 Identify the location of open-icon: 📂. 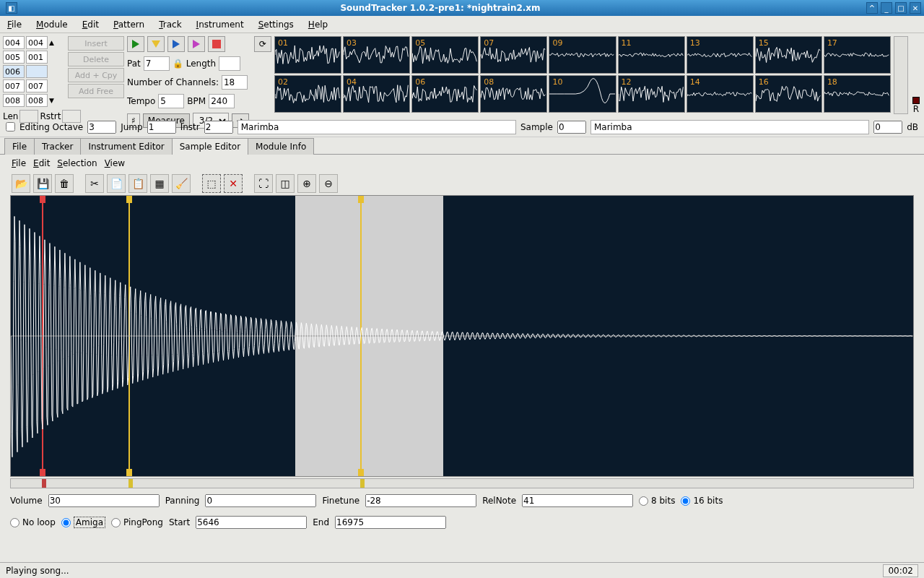
(21, 184).